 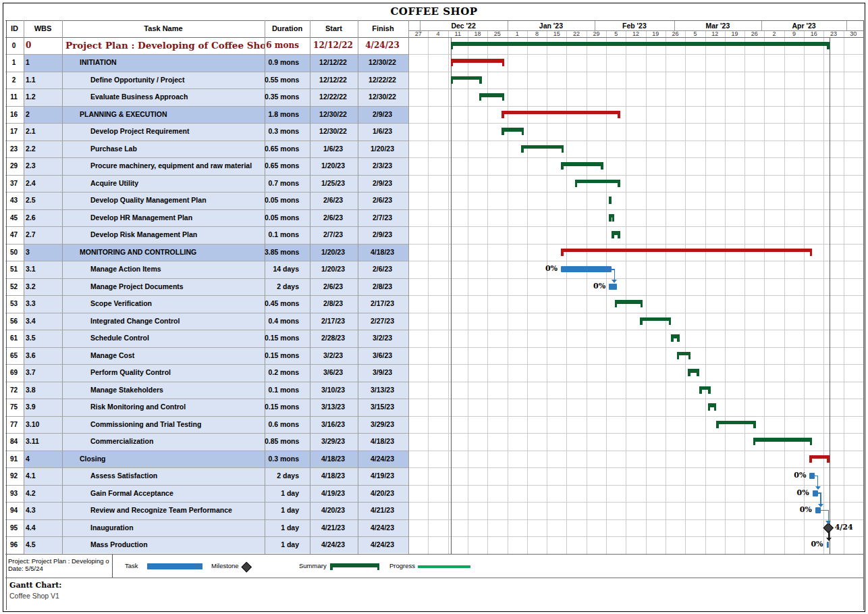 What do you see at coordinates (44, 184) in the screenshot?
I see `cell-wbs: 2.4` at bounding box center [44, 184].